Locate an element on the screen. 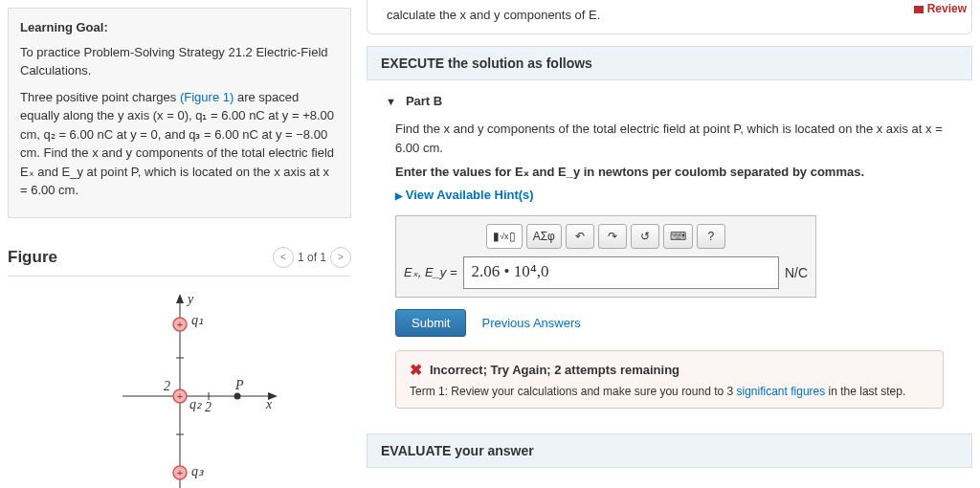  view-hints-link: View Available Hint(s) is located at coordinates (670, 195).